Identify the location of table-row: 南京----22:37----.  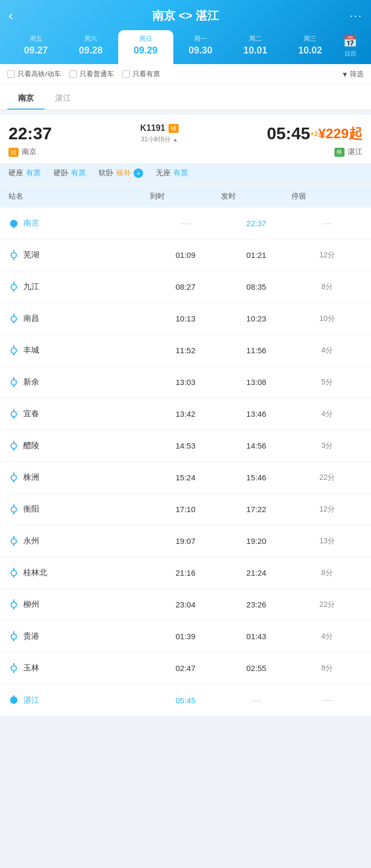
(186, 223).